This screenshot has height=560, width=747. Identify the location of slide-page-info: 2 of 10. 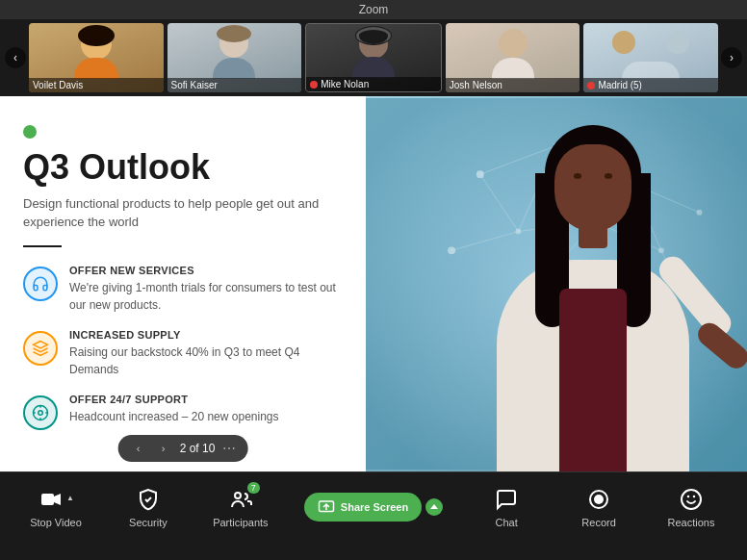
(198, 448).